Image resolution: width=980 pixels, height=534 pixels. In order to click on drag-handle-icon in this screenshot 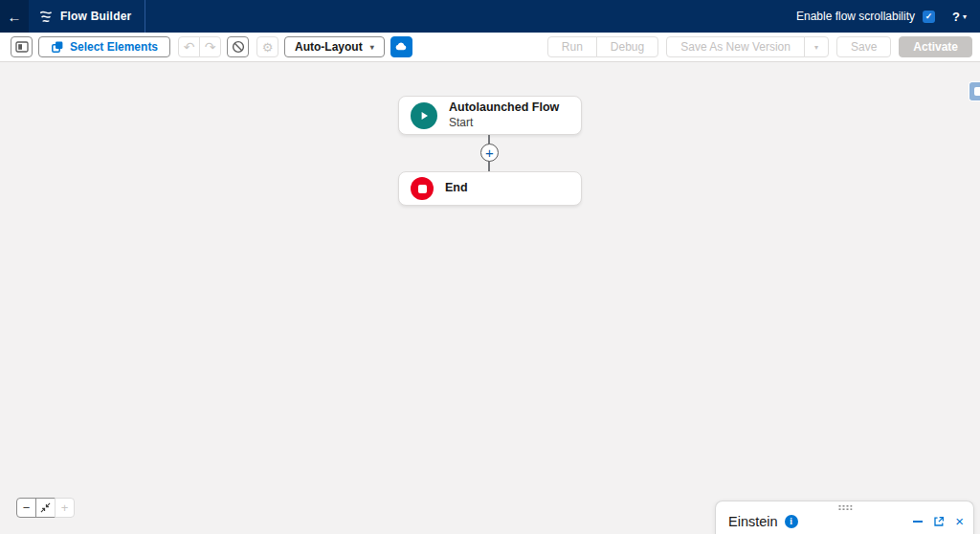, I will do `click(844, 507)`.